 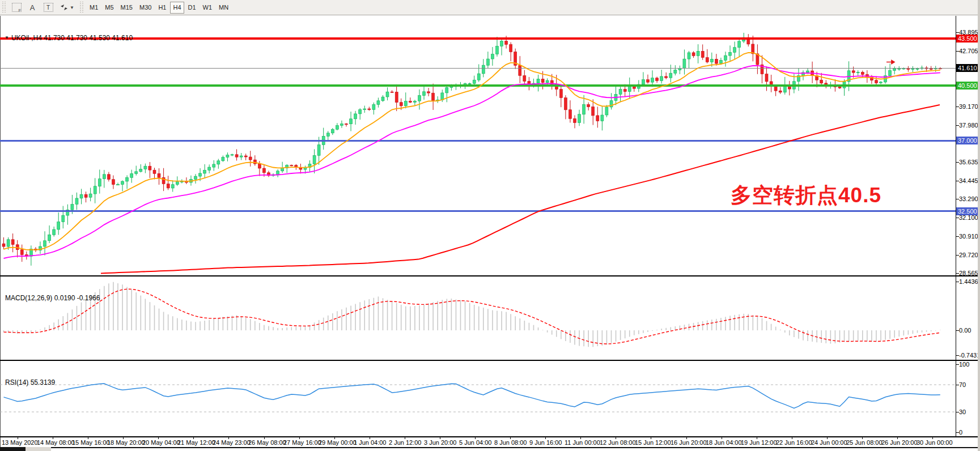 What do you see at coordinates (5, 7) in the screenshot?
I see `toolbar-grip` at bounding box center [5, 7].